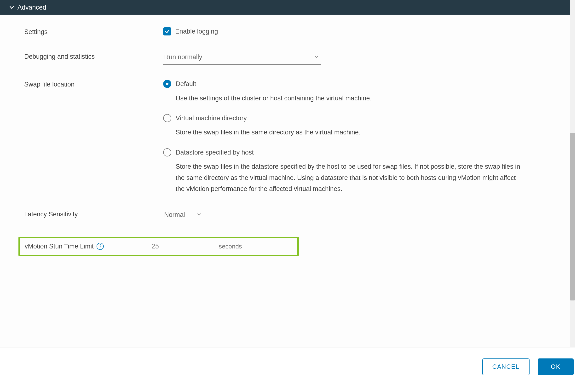  Describe the element at coordinates (159, 246) in the screenshot. I see `vmotion-stun-row-highlight: vMotion Stun Time Limit i 25 seconds` at that location.